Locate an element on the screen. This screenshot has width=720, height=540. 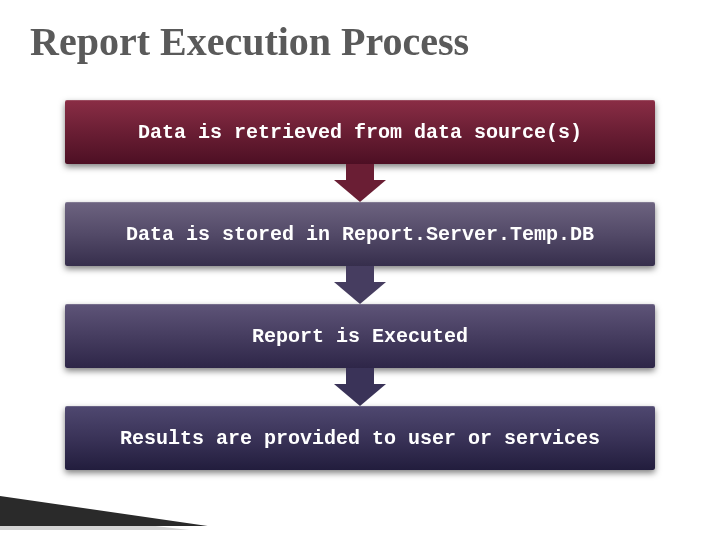
step-label: Results are provided to user or services is located at coordinates (360, 438).